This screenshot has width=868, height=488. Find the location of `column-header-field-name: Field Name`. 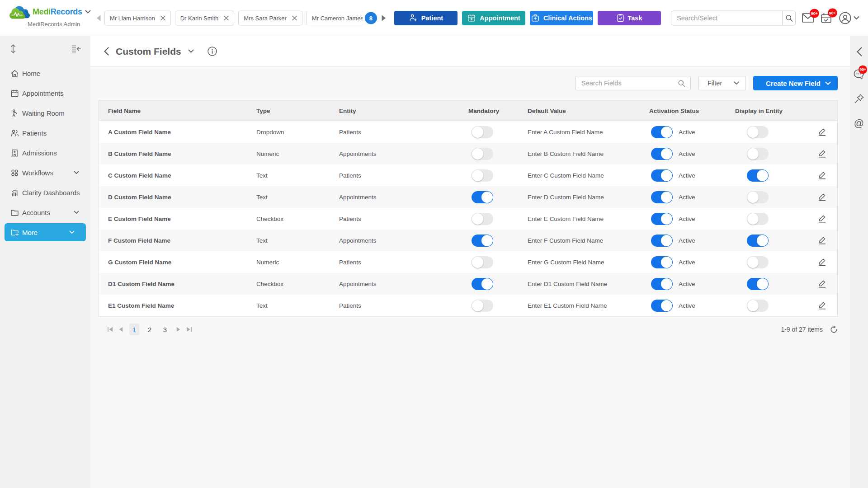

column-header-field-name: Field Name is located at coordinates (173, 111).